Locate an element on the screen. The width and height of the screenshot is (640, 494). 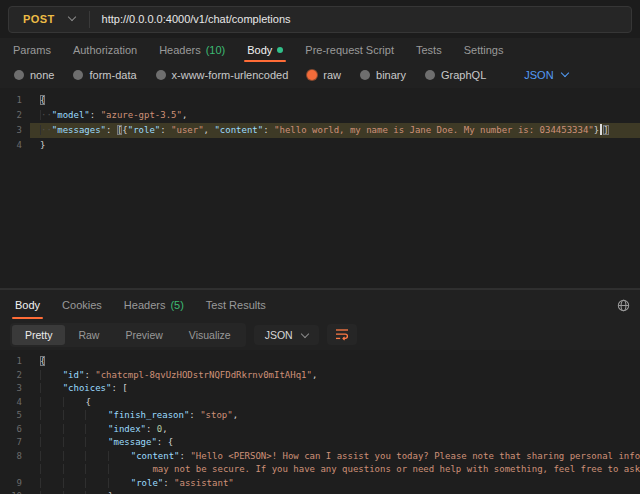
radio-graphql: GraphQL is located at coordinates (456, 75).